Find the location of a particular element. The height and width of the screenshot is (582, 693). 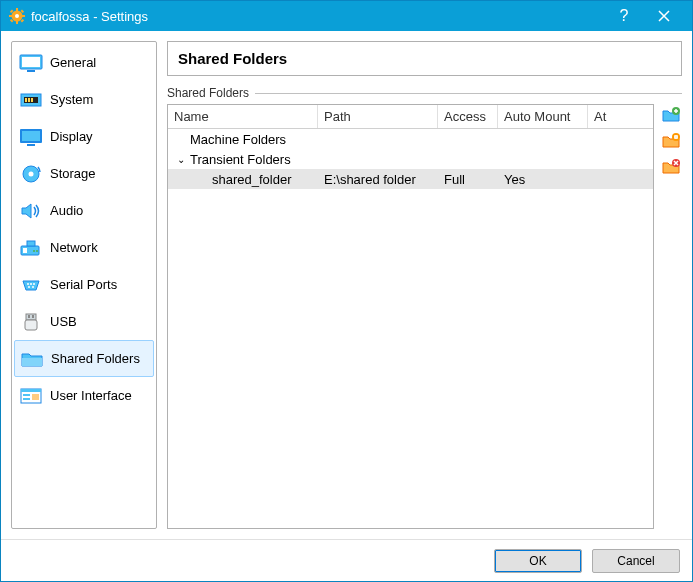

group-label-text: Shared Folders is located at coordinates (208, 93).